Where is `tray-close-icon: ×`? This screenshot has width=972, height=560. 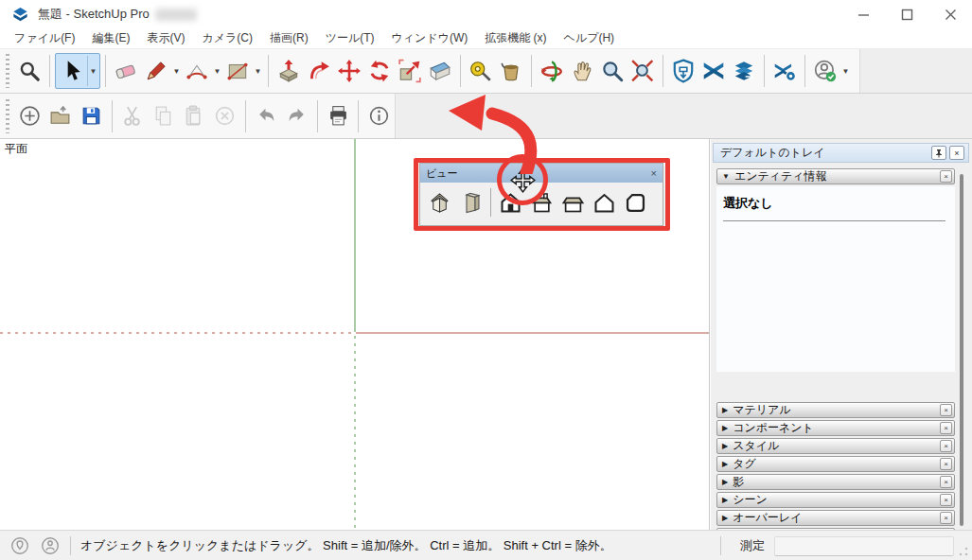
tray-close-icon: × is located at coordinates (957, 153).